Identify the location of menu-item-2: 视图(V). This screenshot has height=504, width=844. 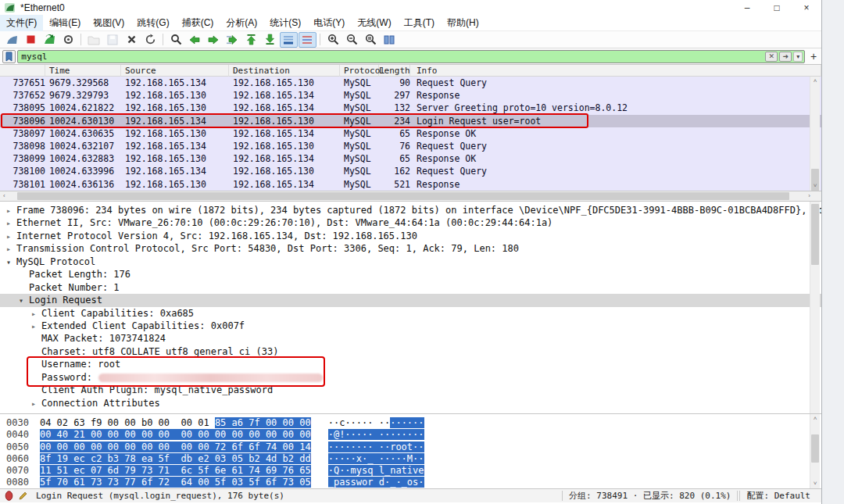
(109, 23).